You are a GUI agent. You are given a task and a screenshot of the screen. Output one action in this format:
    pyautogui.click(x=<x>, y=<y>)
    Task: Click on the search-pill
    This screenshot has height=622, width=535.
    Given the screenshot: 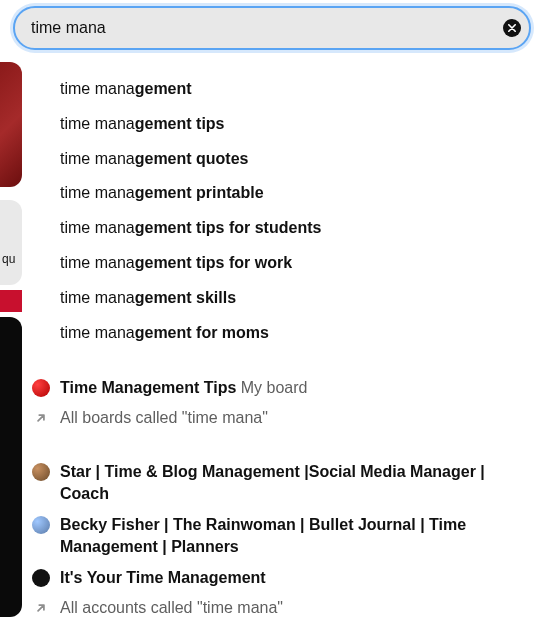 What is the action you would take?
    pyautogui.click(x=272, y=28)
    